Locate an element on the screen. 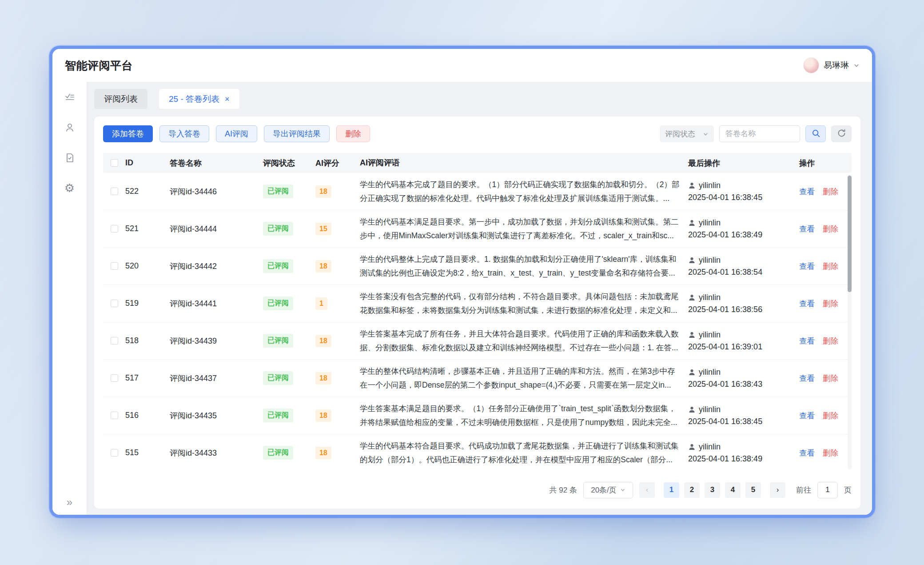 This screenshot has width=924, height=565. tab-bar: 评阅列表 25 - 答卷列表 × is located at coordinates (477, 99).